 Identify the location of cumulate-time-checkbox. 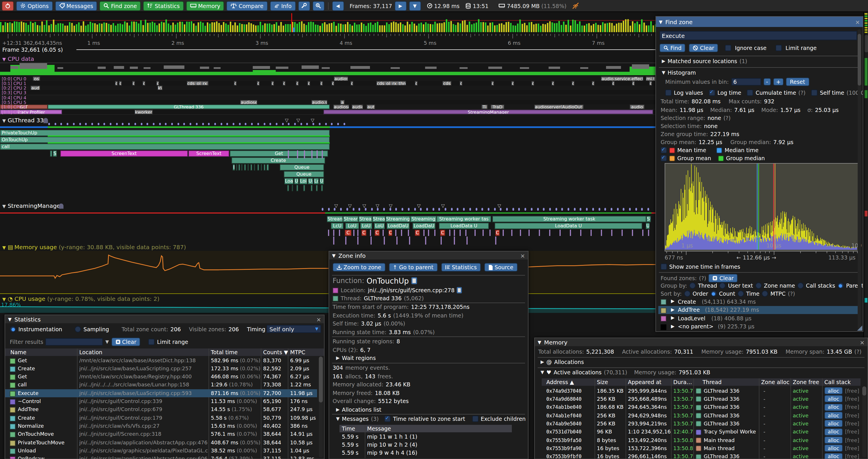
(750, 93).